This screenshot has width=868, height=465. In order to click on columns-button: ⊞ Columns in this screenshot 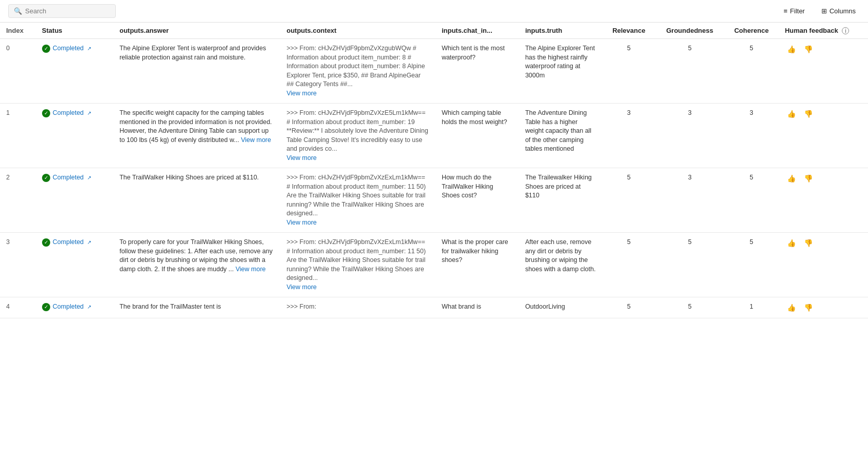, I will do `click(838, 11)`.